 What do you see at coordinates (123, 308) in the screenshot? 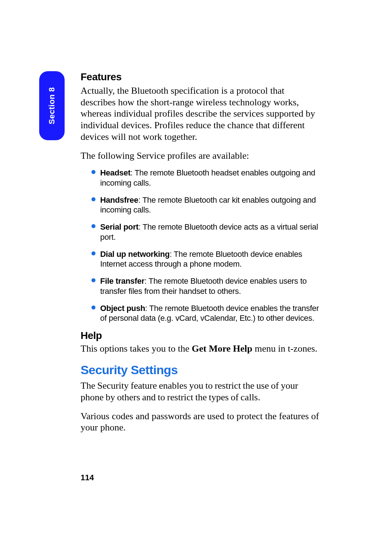
I see `profile-term: Object push` at bounding box center [123, 308].